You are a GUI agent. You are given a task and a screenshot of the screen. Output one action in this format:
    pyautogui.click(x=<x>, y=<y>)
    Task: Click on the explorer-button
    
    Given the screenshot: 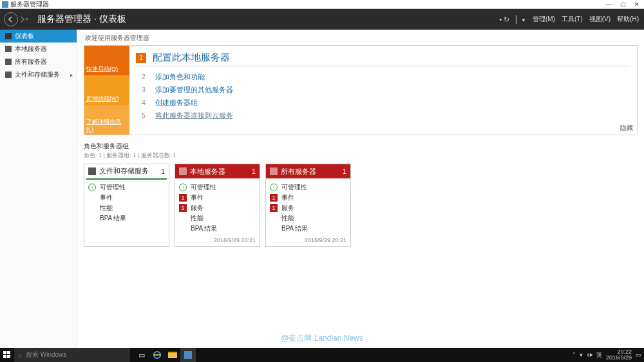 What is the action you would take?
    pyautogui.click(x=173, y=355)
    